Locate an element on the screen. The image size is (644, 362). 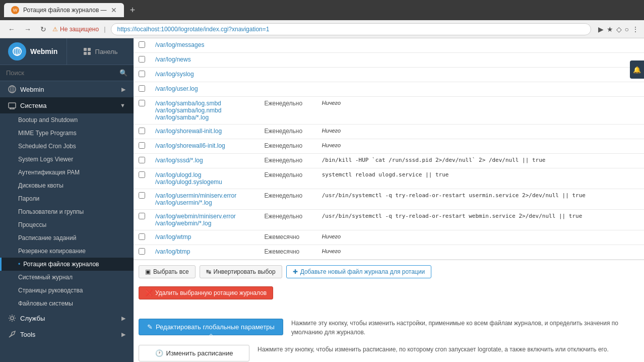
panel-section: Панель is located at coordinates (100, 51).